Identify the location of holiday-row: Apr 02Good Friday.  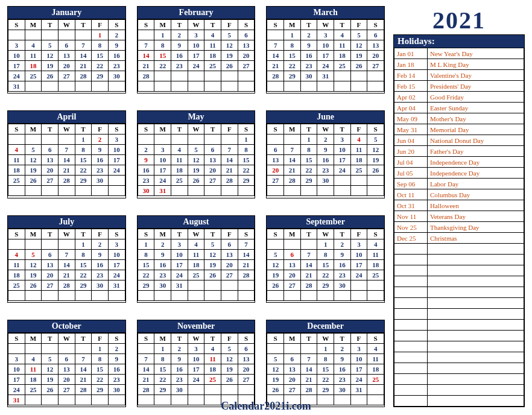
(460, 97).